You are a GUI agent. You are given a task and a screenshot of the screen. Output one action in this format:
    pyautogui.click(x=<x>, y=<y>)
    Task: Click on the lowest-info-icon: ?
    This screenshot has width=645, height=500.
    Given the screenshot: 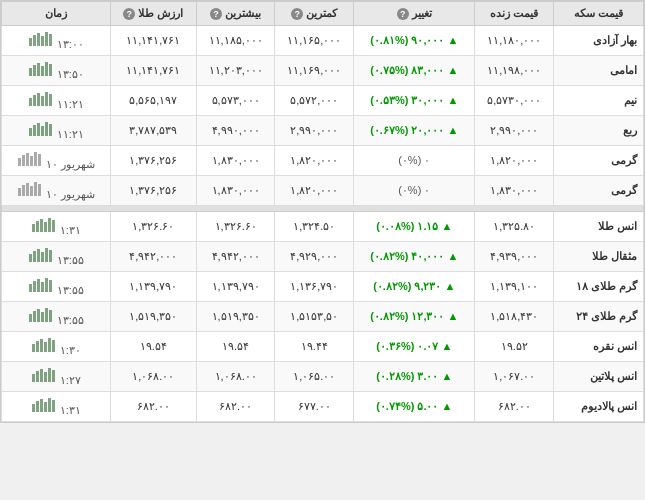 What is the action you would take?
    pyautogui.click(x=297, y=14)
    